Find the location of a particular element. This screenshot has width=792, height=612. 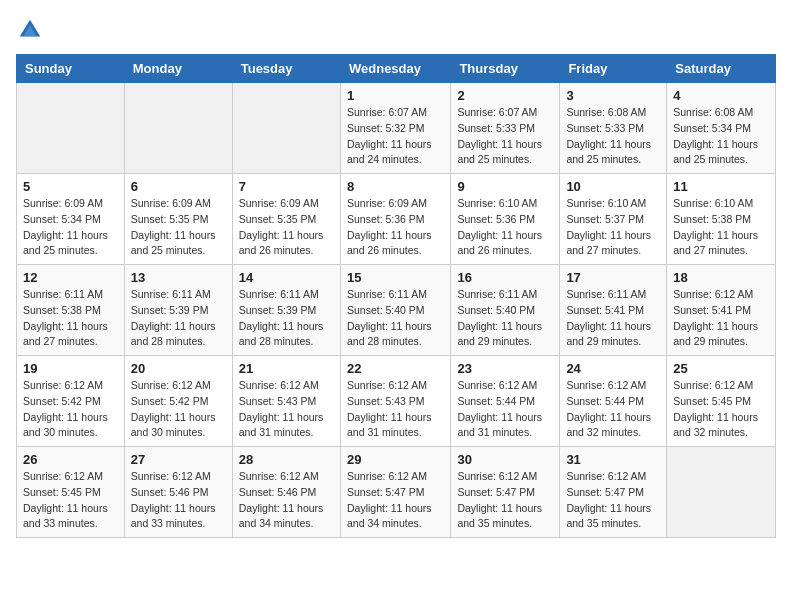

day-info: Sunset: 5:36 PM is located at coordinates (505, 220).